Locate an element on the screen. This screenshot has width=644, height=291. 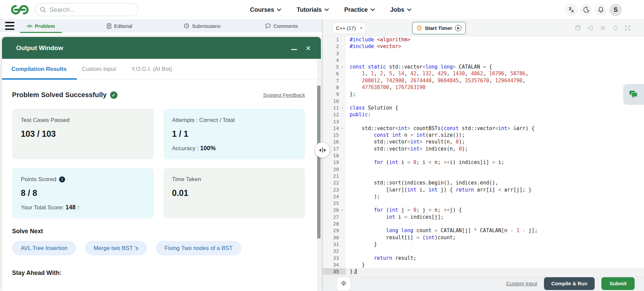
suggest-feedback-link: Suggest Feedback is located at coordinates (284, 95).